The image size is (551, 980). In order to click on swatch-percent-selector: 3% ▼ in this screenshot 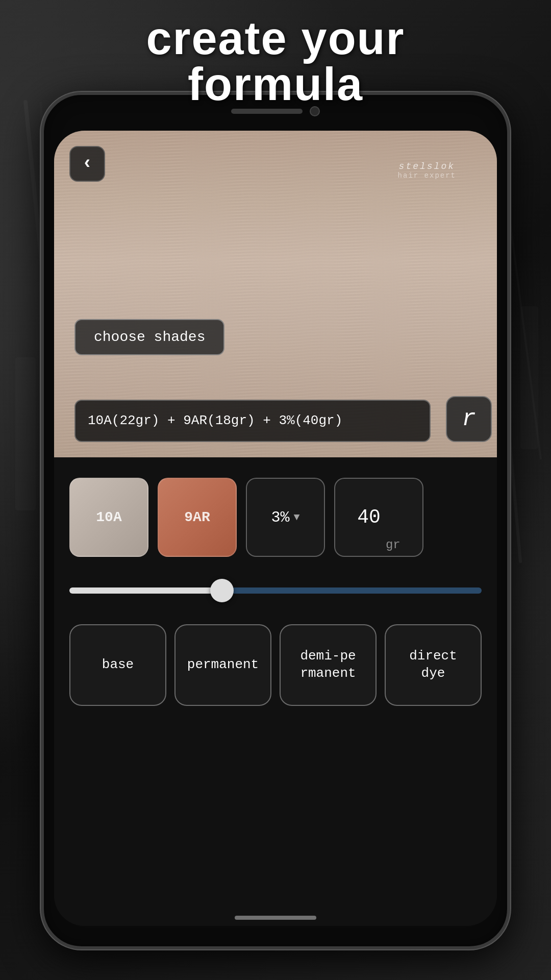, I will do `click(286, 518)`.